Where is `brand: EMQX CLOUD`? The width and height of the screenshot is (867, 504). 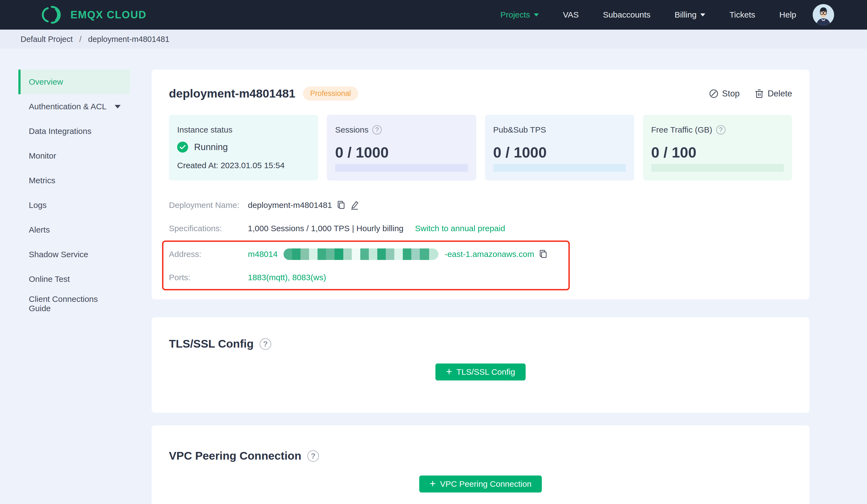
brand: EMQX CLOUD is located at coordinates (93, 15).